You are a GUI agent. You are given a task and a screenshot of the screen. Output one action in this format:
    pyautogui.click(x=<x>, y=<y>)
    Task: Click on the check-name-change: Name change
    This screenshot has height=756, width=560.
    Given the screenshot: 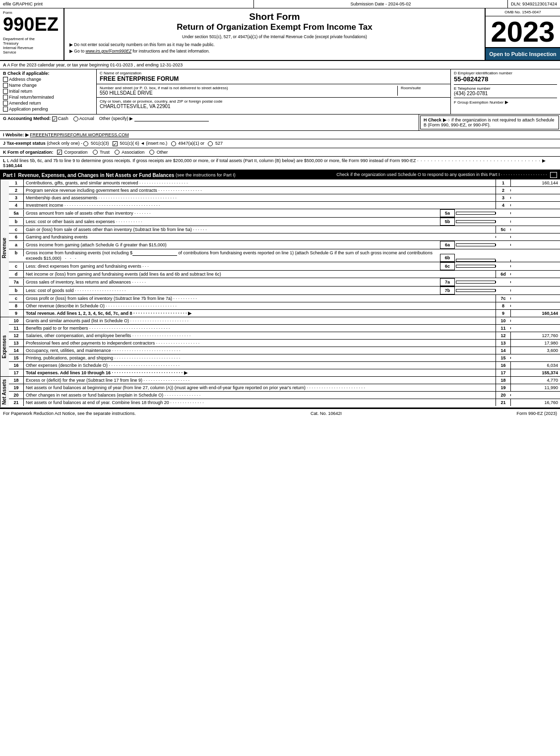 What is the action you would take?
    pyautogui.click(x=48, y=85)
    